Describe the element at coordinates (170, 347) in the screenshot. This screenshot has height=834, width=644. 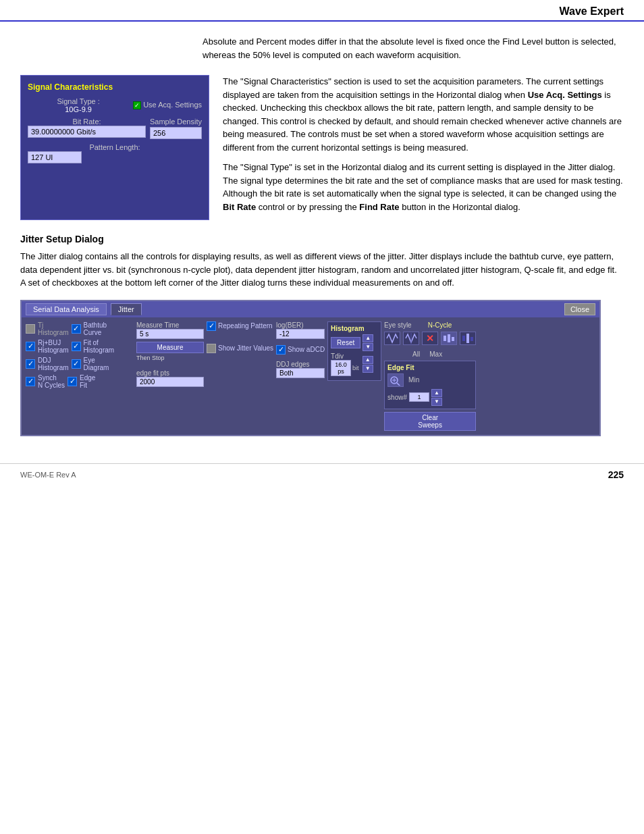
I see `measure-button: Measure` at that location.